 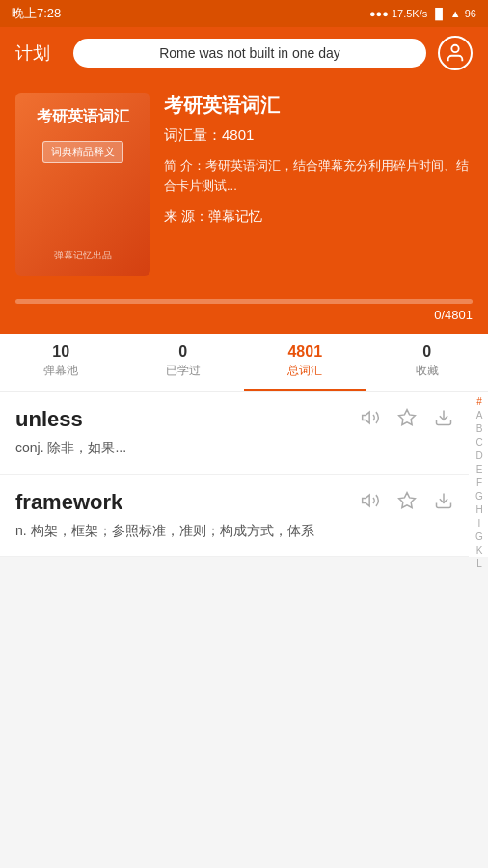 What do you see at coordinates (479, 475) in the screenshot?
I see `alphabet-sidebar: # A B C D E F G H I G K L` at bounding box center [479, 475].